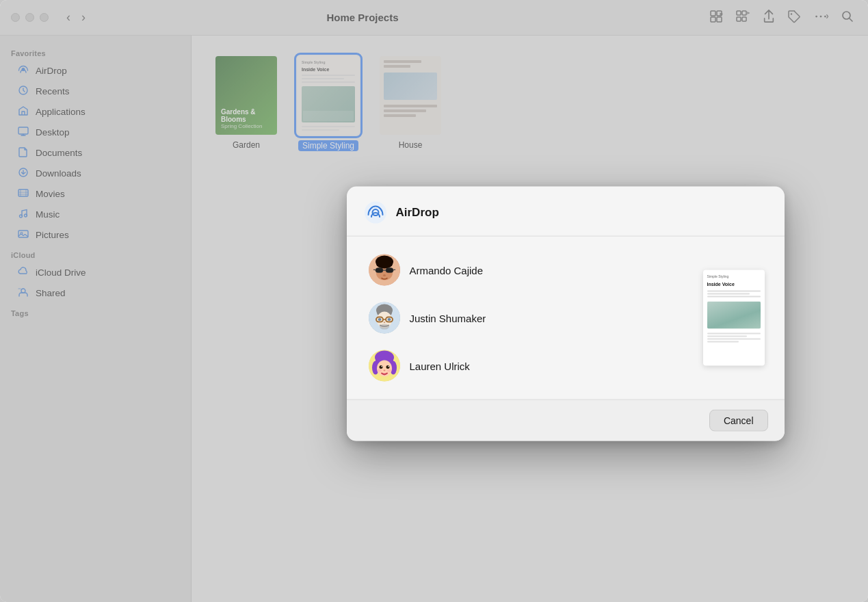 This screenshot has height=602, width=868. Describe the element at coordinates (734, 293) in the screenshot. I see `preview-body-lines` at that location.